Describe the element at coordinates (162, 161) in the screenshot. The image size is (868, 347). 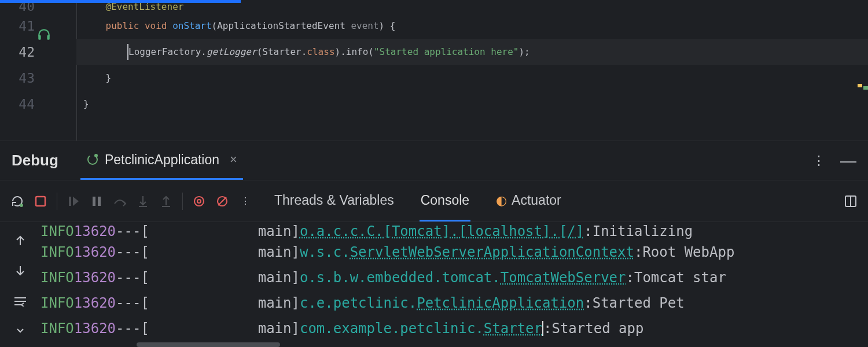
I see `run-config-tab: PetclinicApplication ×` at that location.